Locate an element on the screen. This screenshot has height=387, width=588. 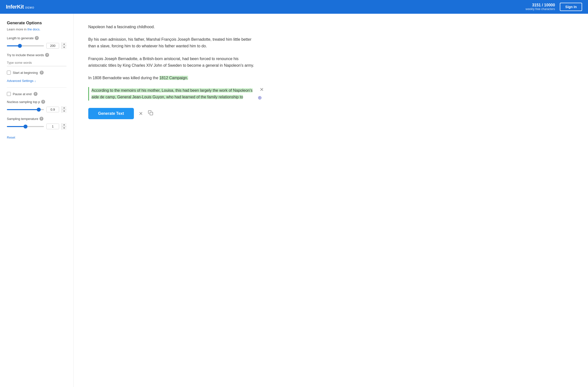
reset-link: Reset is located at coordinates (11, 137).